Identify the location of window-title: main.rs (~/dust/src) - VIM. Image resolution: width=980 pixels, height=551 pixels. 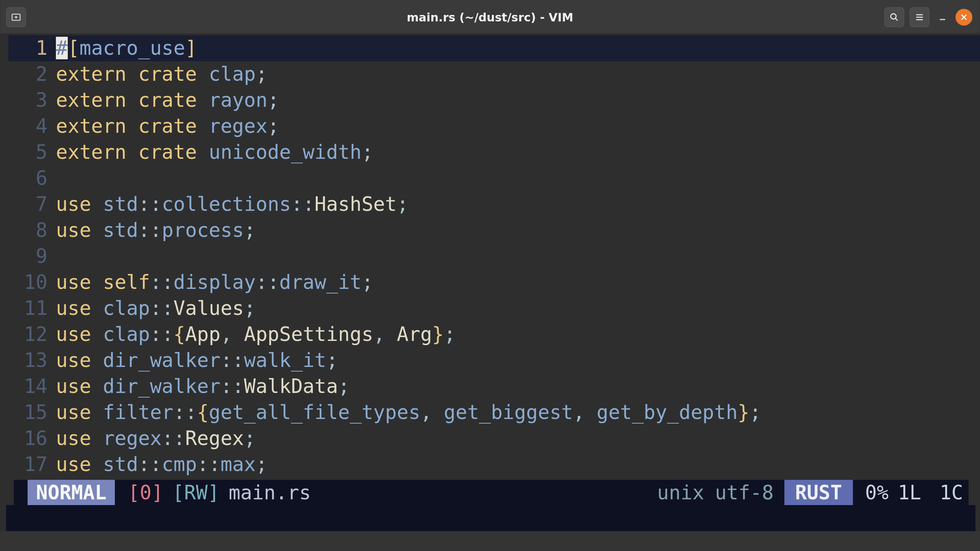
(490, 18).